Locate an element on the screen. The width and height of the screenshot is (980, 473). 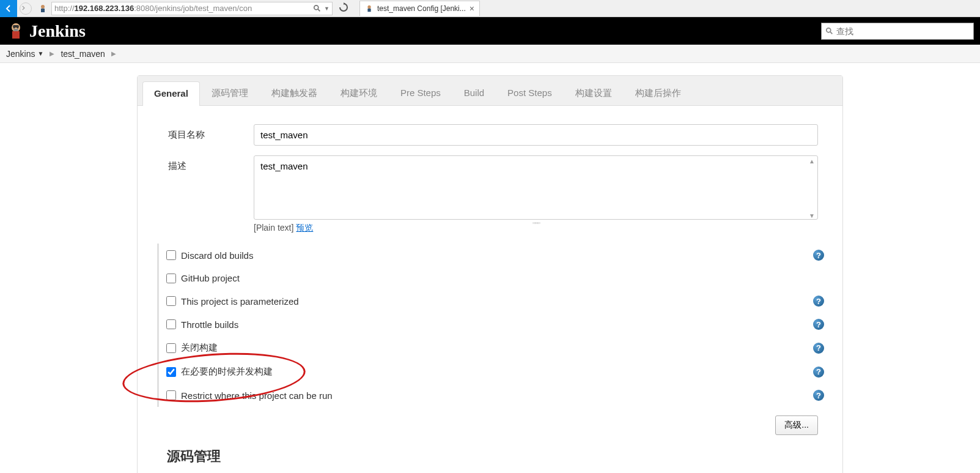
breadcrumb: Jenkins ▼ ▶ test_maven ▶ is located at coordinates (490, 54).